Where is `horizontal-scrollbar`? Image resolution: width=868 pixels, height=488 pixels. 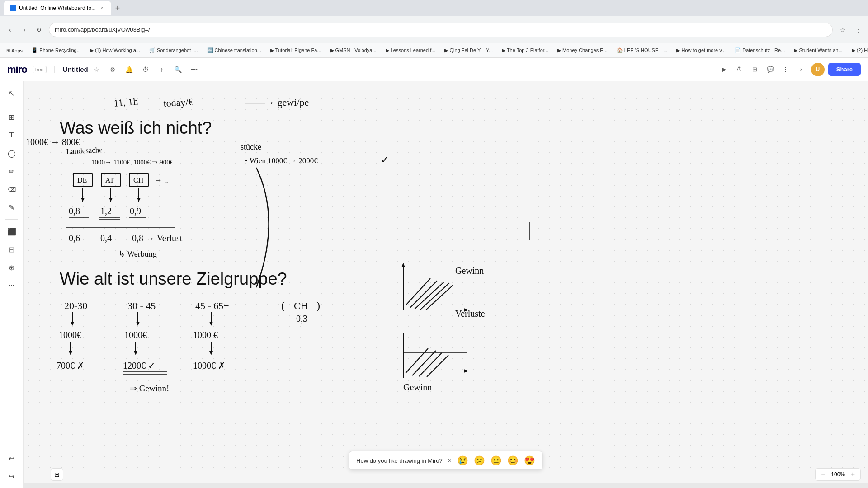 horizontal-scrollbar is located at coordinates (446, 486).